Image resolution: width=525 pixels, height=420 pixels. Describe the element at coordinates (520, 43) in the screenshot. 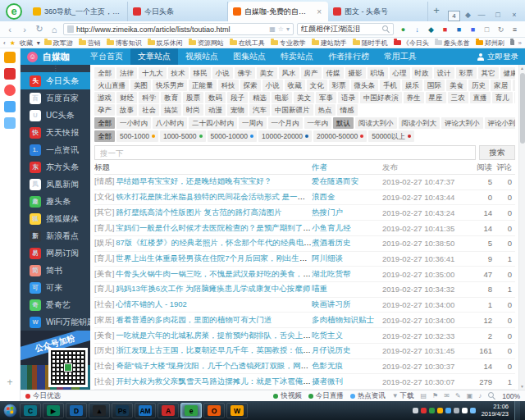

I see `bookmarks-overflow-icon: »` at that location.